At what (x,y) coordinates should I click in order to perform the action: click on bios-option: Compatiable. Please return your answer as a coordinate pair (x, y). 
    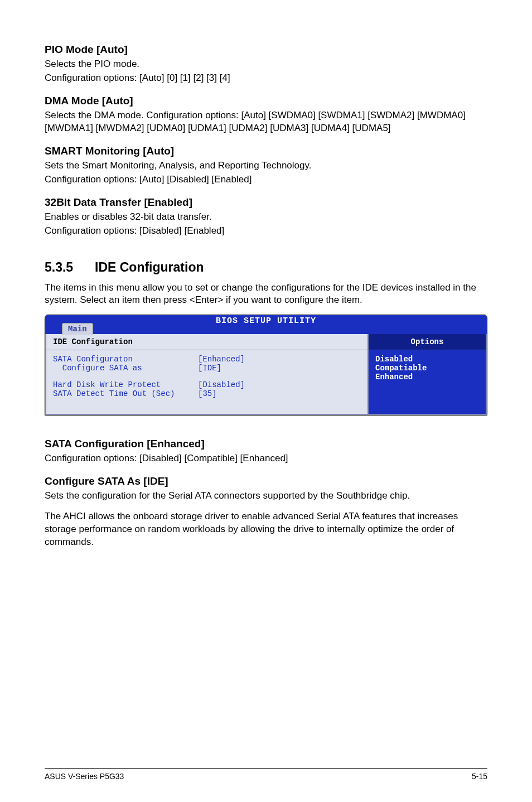
    Looking at the image, I should click on (427, 368).